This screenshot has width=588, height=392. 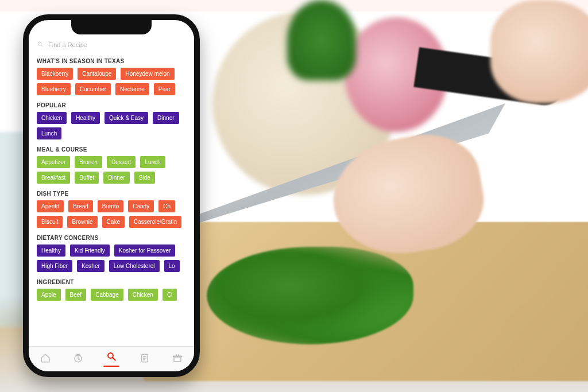 What do you see at coordinates (117, 45) in the screenshot?
I see `search-input` at bounding box center [117, 45].